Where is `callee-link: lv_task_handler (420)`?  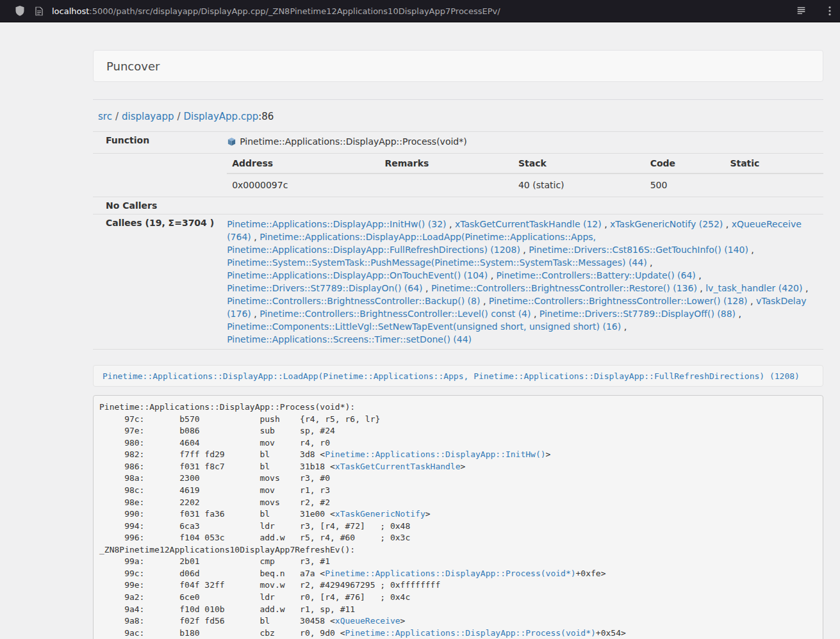 callee-link: lv_task_handler (420) is located at coordinates (754, 288).